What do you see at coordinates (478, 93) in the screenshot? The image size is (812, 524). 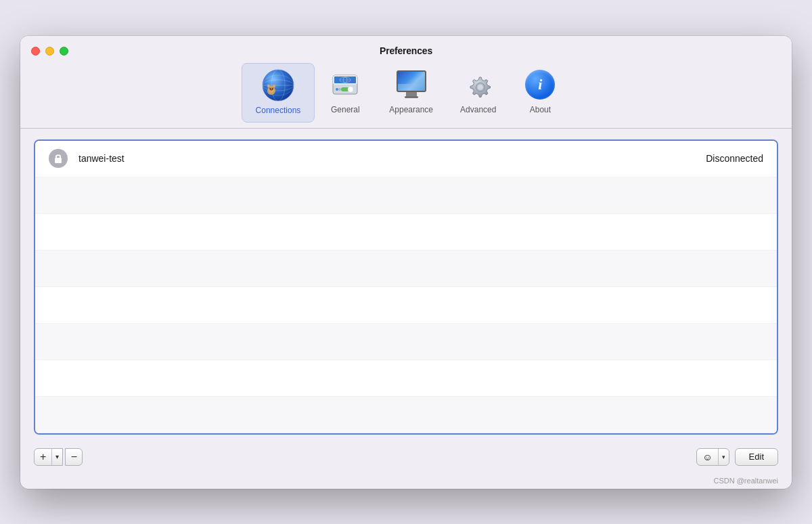 I see `tab-advanced: Advanced` at bounding box center [478, 93].